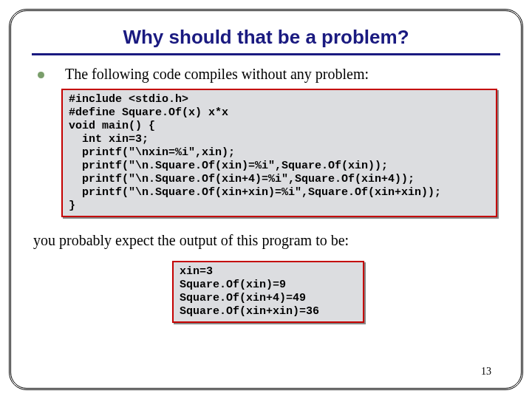 This screenshot has height=399, width=532. What do you see at coordinates (266, 40) in the screenshot?
I see `slide-title: Why should that be a problem?` at bounding box center [266, 40].